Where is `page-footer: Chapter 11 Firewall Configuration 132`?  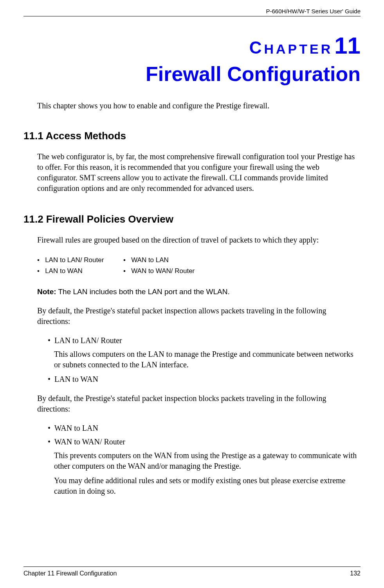 page-footer: Chapter 11 Firewall Configuration 132 is located at coordinates (192, 572).